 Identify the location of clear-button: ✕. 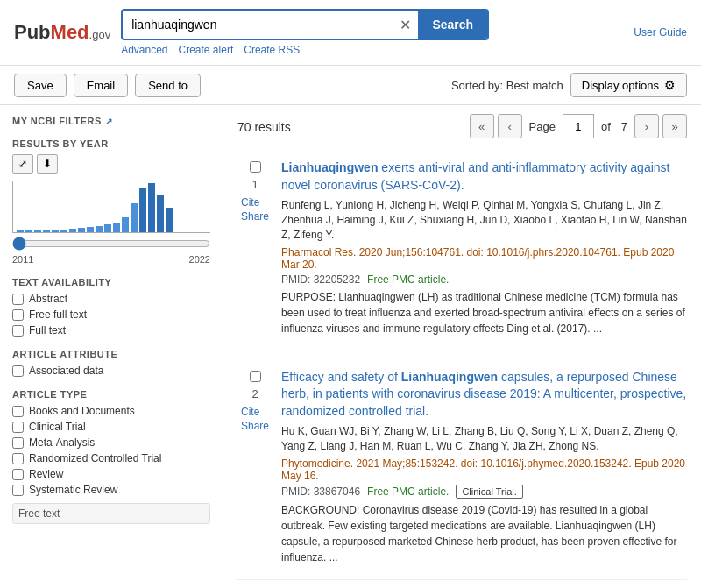
(405, 25).